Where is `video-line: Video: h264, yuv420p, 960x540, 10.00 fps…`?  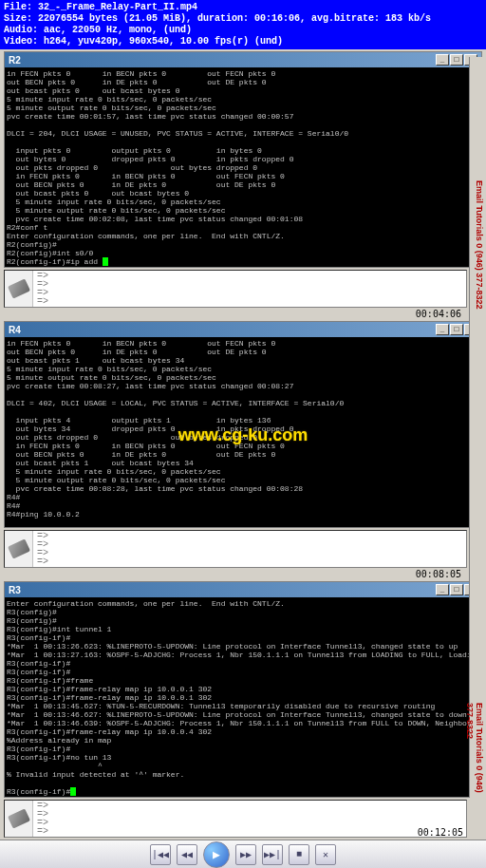 video-line: Video: h264, yuv420p, 960x540, 10.00 fps… is located at coordinates (243, 42).